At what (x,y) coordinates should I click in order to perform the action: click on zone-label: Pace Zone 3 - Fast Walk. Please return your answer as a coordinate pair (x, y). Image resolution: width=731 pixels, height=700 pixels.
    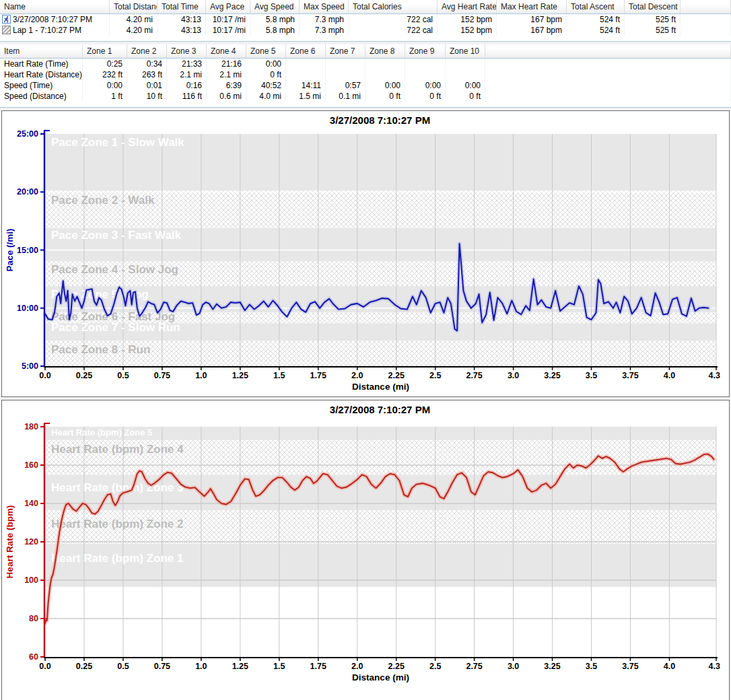
    Looking at the image, I should click on (116, 236).